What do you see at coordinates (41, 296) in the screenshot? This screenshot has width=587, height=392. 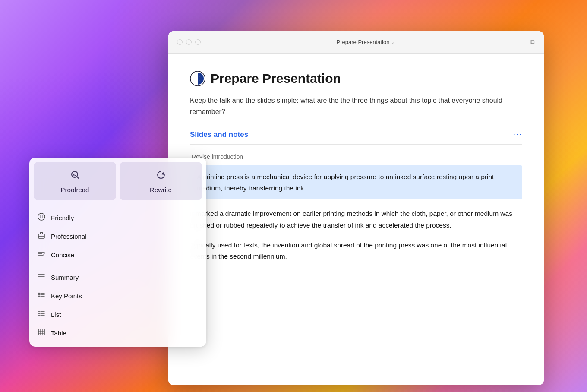 I see `key-points-icon` at bounding box center [41, 296].